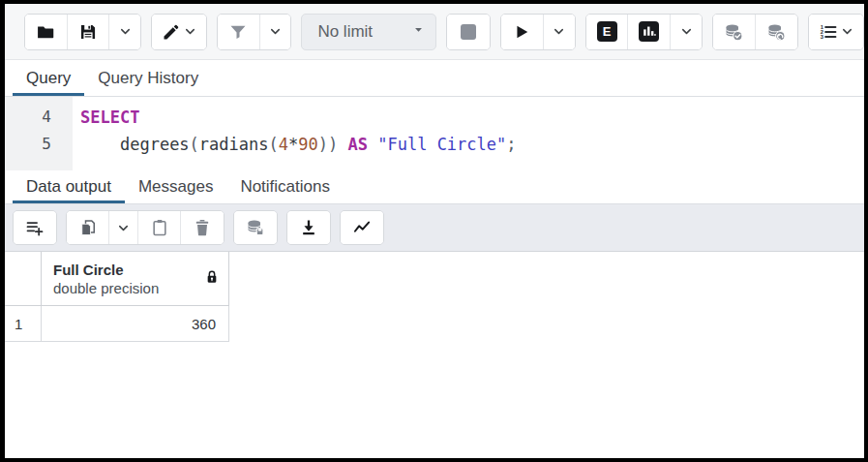 The image size is (868, 462). I want to click on line-number: 4, so click(39, 117).